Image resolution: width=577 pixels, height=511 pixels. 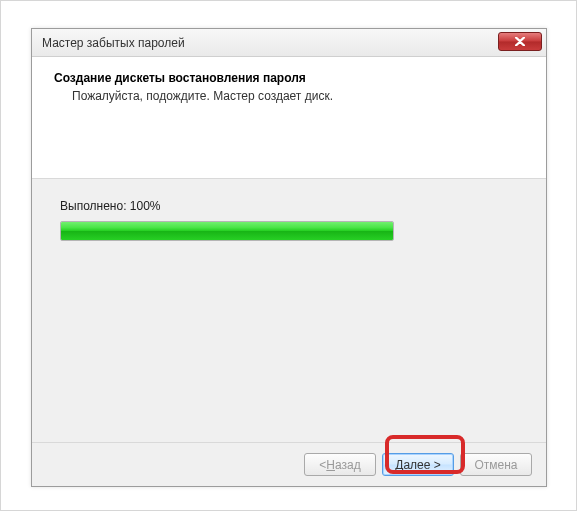 I want to click on progress-percent: 100%, so click(x=146, y=206).